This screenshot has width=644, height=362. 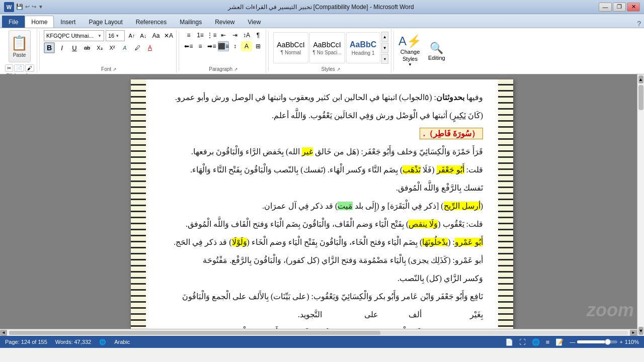 What do you see at coordinates (322, 134) in the screenshot?
I see `text-line-sura: （سُورَةَ فَاطِر）.` at bounding box center [322, 134].